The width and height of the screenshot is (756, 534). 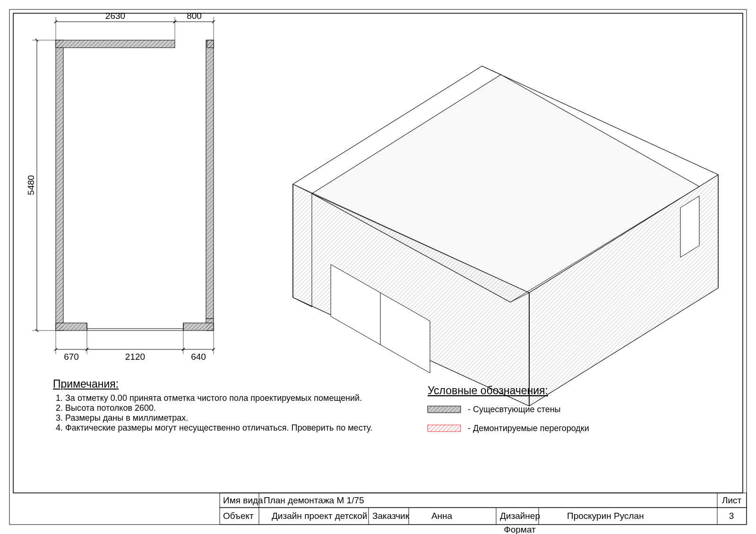 I want to click on note-1: За отметку 0.00 принята отметка чистого …, so click(x=224, y=398).